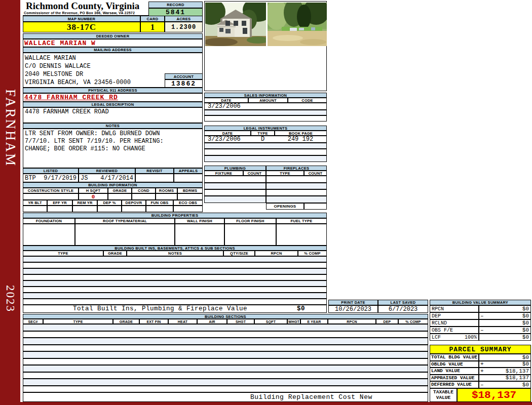 The image size is (532, 405). Describe the element at coordinates (120, 190) in the screenshot. I see `col-grade: GRADE` at that location.